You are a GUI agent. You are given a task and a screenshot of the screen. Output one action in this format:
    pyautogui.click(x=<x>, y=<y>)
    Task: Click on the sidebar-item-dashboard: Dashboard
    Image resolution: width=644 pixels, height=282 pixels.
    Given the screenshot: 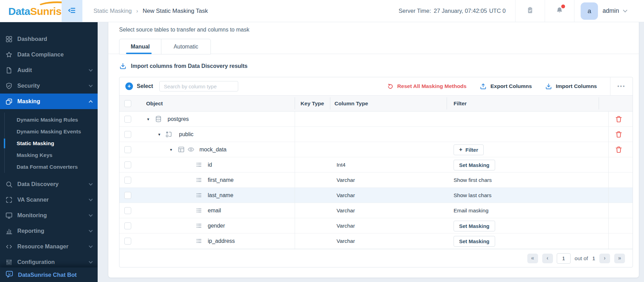 What is the action you would take?
    pyautogui.click(x=49, y=39)
    